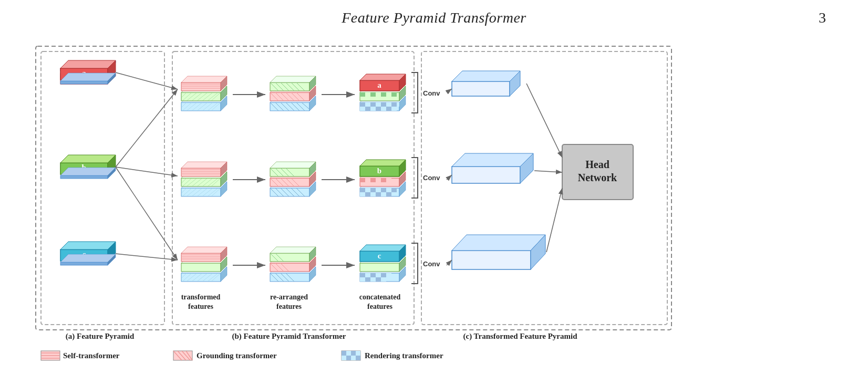 The image size is (868, 385). I want to click on output-feature-a, so click(486, 84).